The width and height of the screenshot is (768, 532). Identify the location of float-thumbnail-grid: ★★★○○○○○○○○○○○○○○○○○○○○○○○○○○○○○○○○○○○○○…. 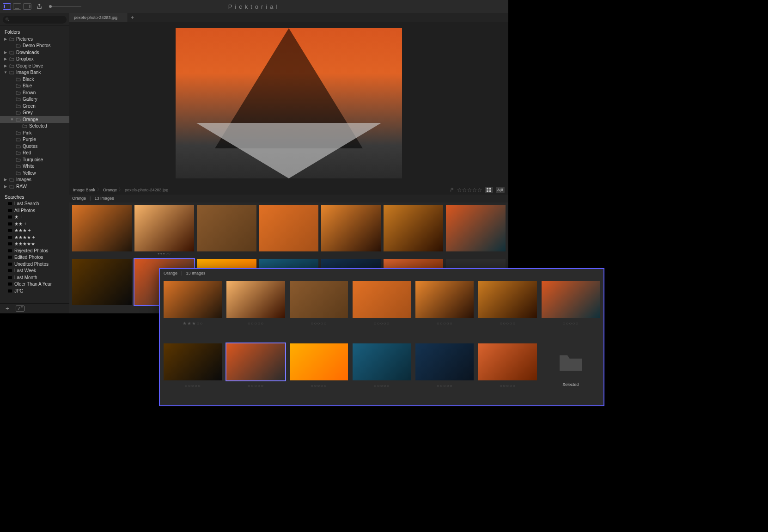
(382, 341).